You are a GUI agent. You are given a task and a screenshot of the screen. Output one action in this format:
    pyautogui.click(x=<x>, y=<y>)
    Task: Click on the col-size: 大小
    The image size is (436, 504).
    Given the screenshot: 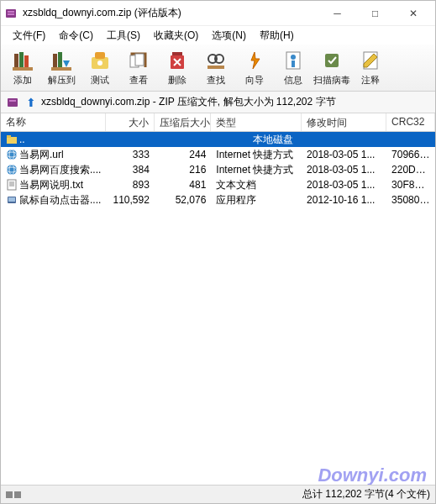 What is the action you would take?
    pyautogui.click(x=130, y=123)
    